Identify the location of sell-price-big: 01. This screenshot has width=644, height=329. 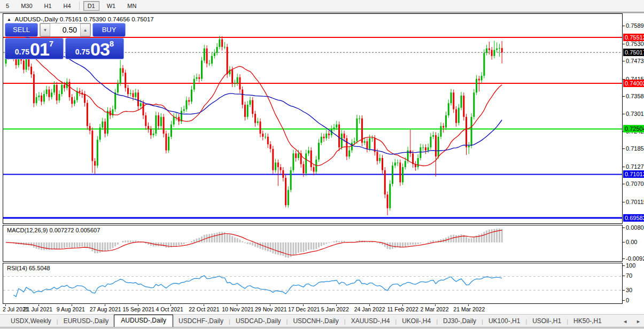
(40, 49).